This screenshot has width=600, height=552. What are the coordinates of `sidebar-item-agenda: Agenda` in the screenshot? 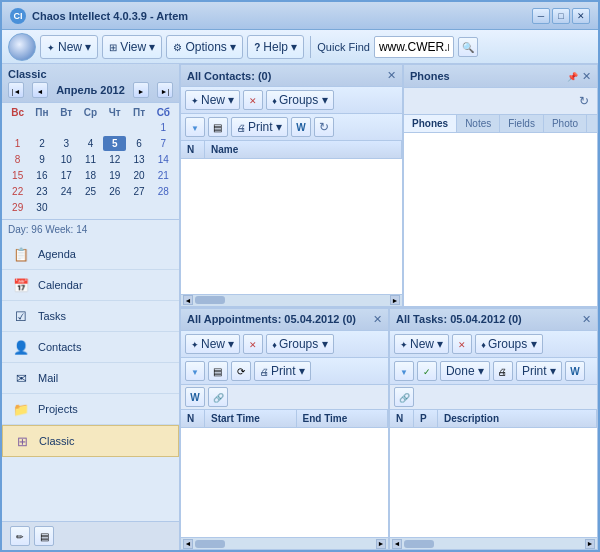 It's located at (90, 254).